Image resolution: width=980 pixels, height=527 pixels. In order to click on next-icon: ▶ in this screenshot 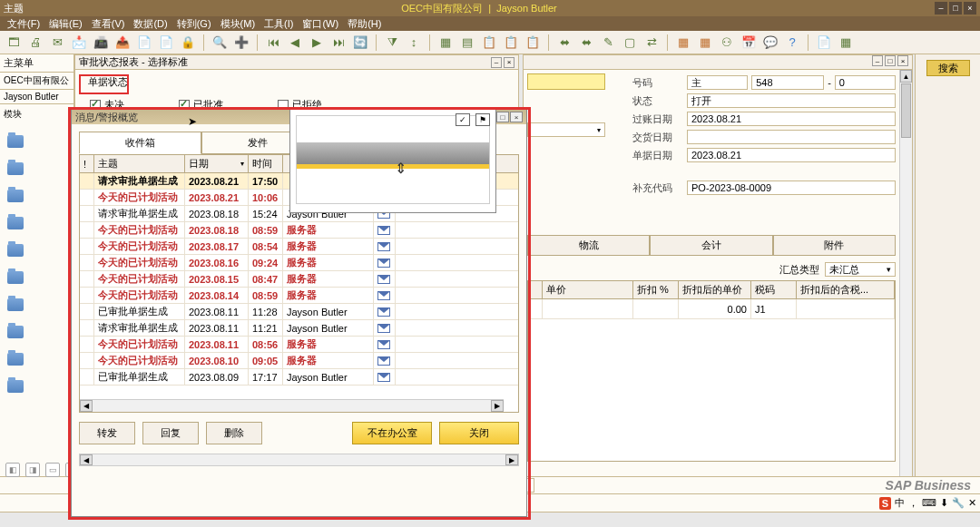, I will do `click(317, 43)`.